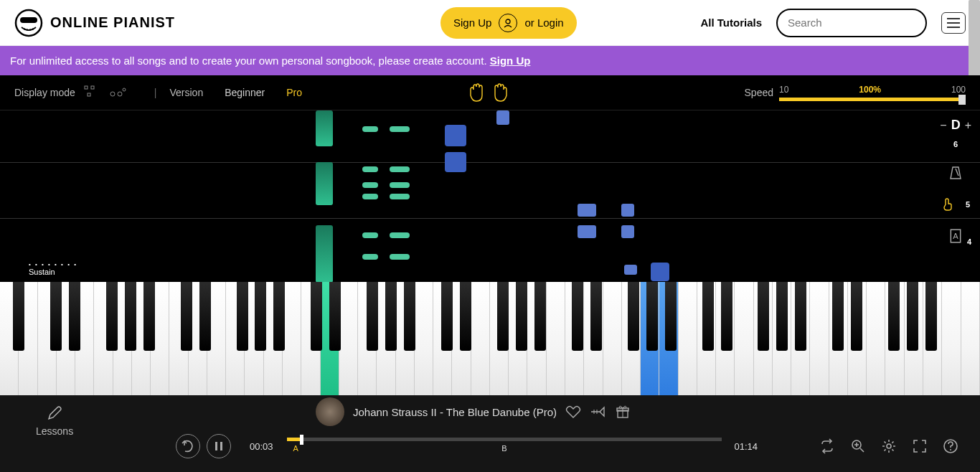  Describe the element at coordinates (245, 93) in the screenshot. I see `level-beginner: Beginner` at that location.